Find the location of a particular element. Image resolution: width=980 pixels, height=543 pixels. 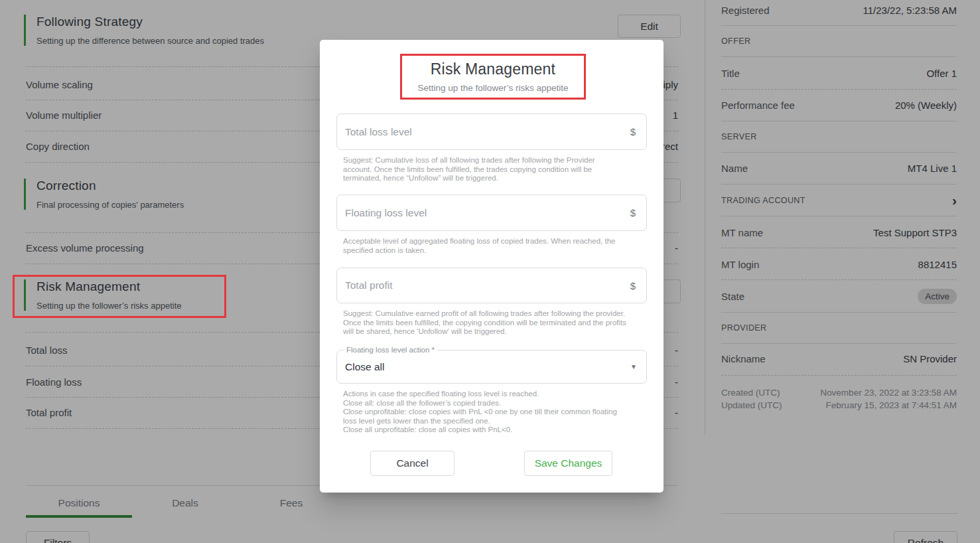

floating-loss-helper-text: Acceptable level of aggregated floating … is located at coordinates (489, 246).